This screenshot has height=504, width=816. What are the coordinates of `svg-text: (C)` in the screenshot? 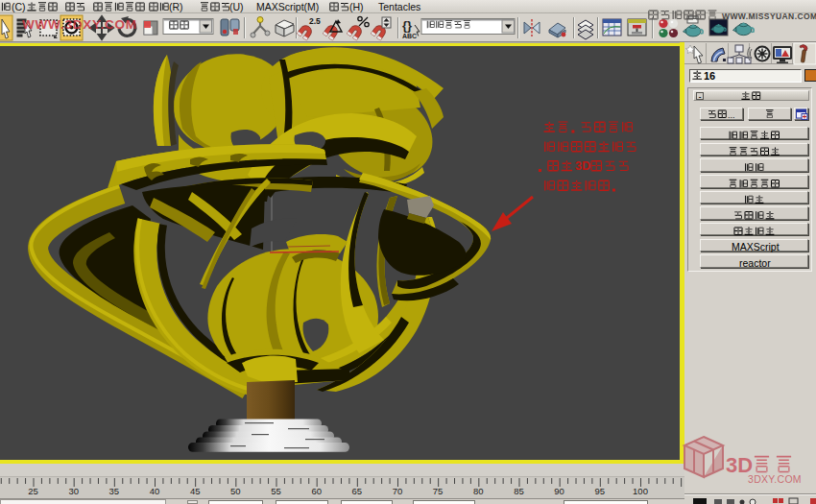 It's located at (19, 7).